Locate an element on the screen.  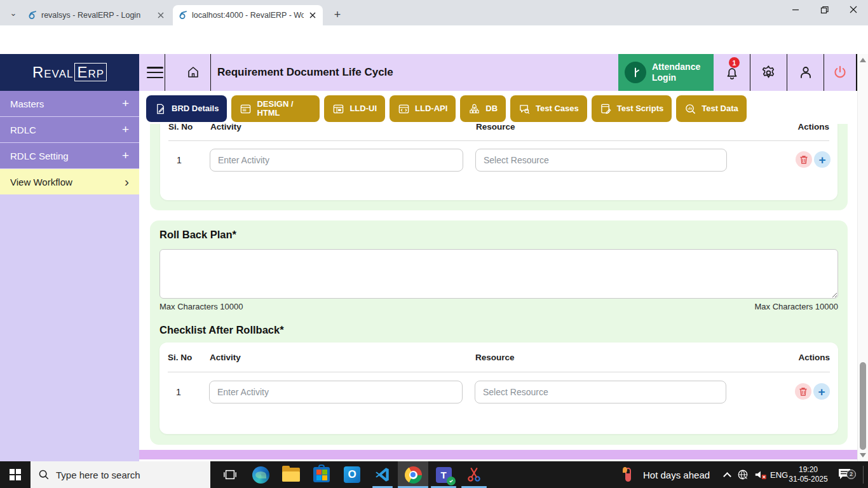
start-button is located at coordinates (15, 475).